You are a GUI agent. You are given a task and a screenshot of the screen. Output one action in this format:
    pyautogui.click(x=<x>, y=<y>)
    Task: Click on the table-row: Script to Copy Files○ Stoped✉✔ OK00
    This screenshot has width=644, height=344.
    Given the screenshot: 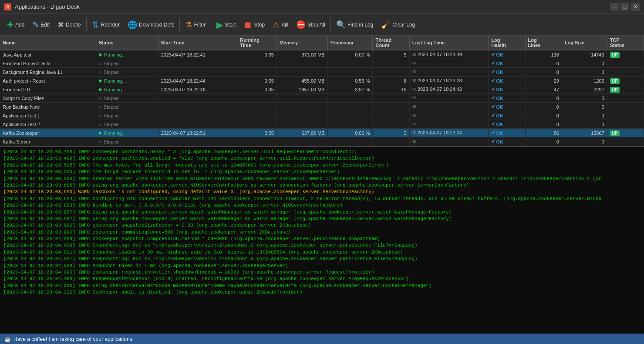 What is the action you would take?
    pyautogui.click(x=322, y=98)
    